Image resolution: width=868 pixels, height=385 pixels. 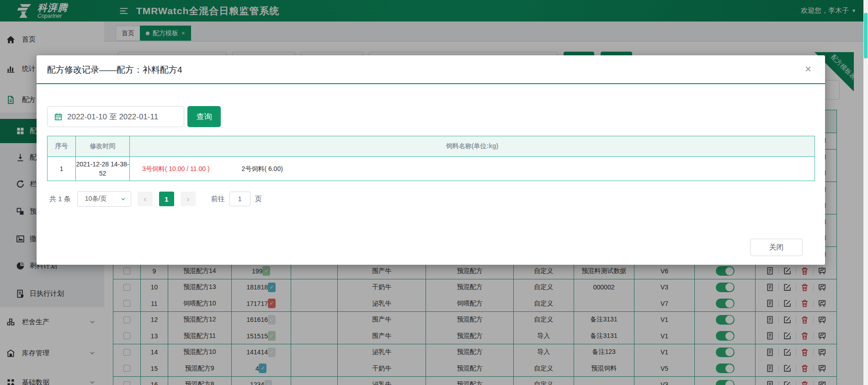 I want to click on scrollbar-thumb, so click(x=866, y=36).